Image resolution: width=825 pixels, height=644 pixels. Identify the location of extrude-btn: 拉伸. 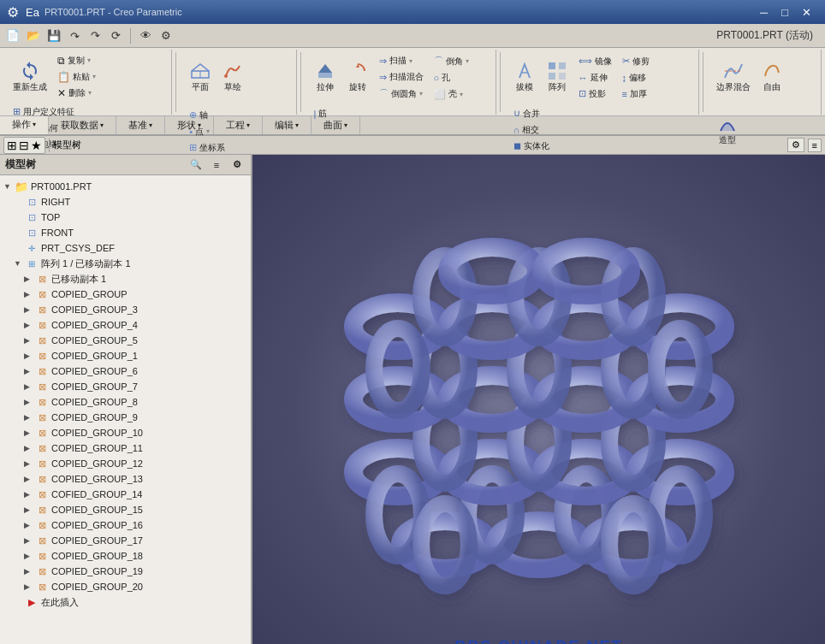
(325, 77).